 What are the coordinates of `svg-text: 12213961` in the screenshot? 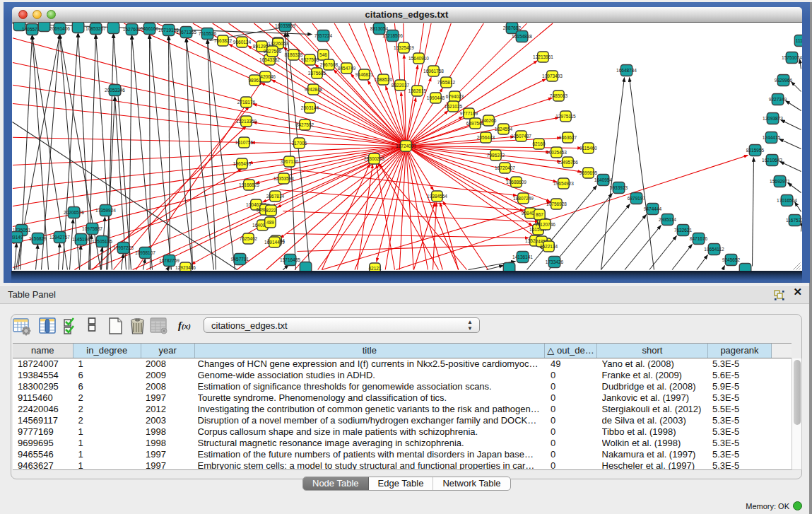 It's located at (543, 57).